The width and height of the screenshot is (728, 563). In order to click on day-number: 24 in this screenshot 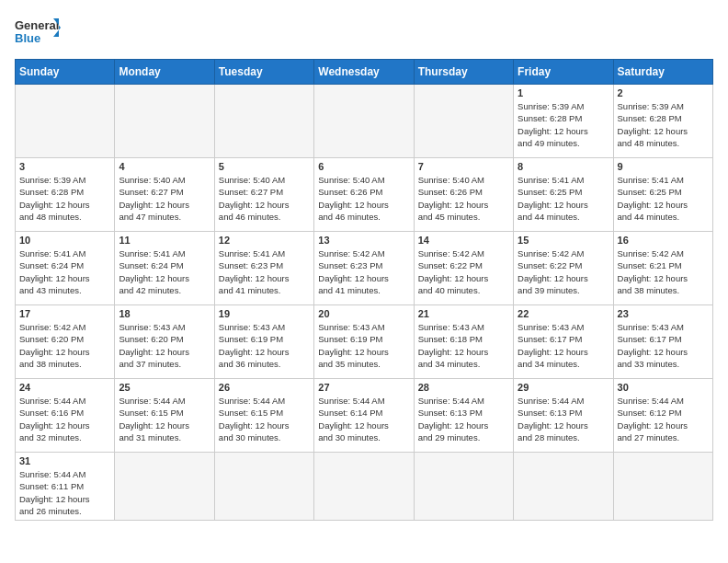, I will do `click(64, 387)`.